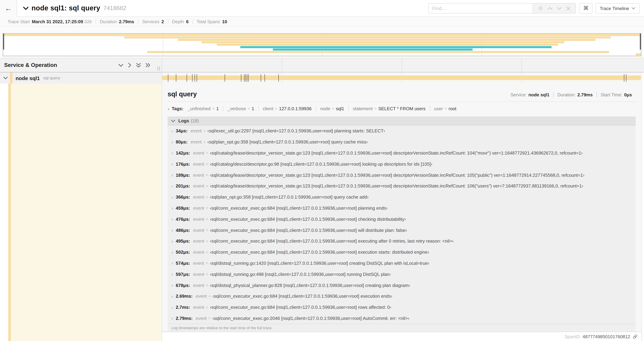  Describe the element at coordinates (402, 318) in the screenshot. I see `log-row: › 2.79ms: event = ‹sql/conn_executor_exe…` at that location.